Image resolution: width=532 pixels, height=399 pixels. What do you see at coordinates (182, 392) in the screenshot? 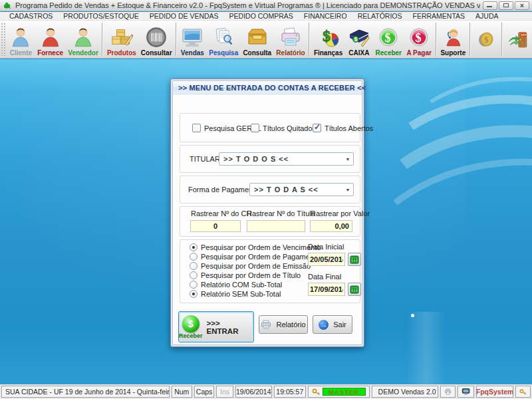
I see `statusbar-numlock: Num` at bounding box center [182, 392].